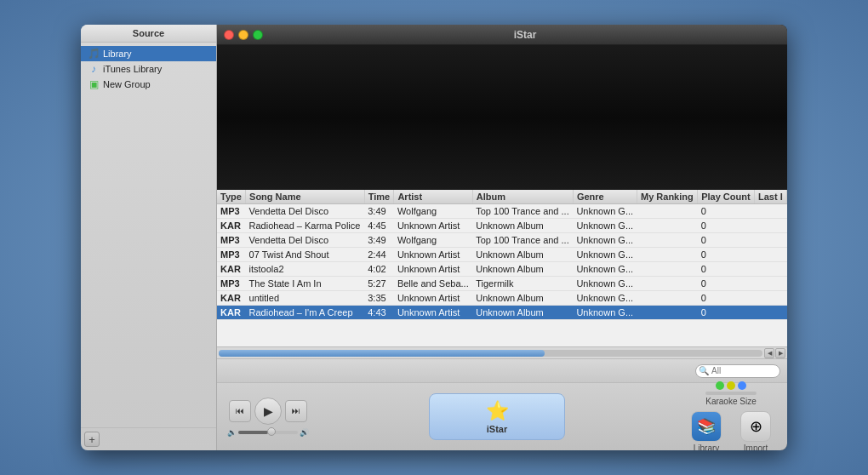 The image size is (868, 475). What do you see at coordinates (731, 386) in the screenshot?
I see `dot-yellow` at bounding box center [731, 386].